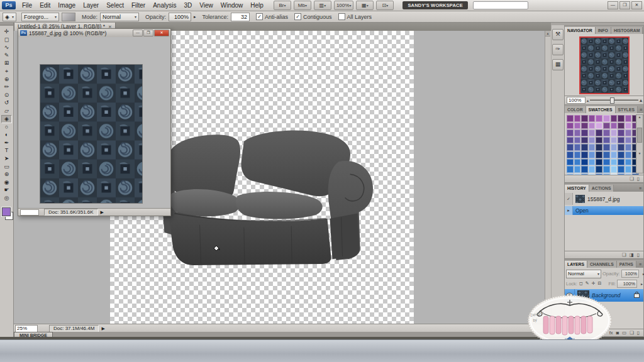  I want to click on healing-brush-tool: ⊕, so click(6, 79).